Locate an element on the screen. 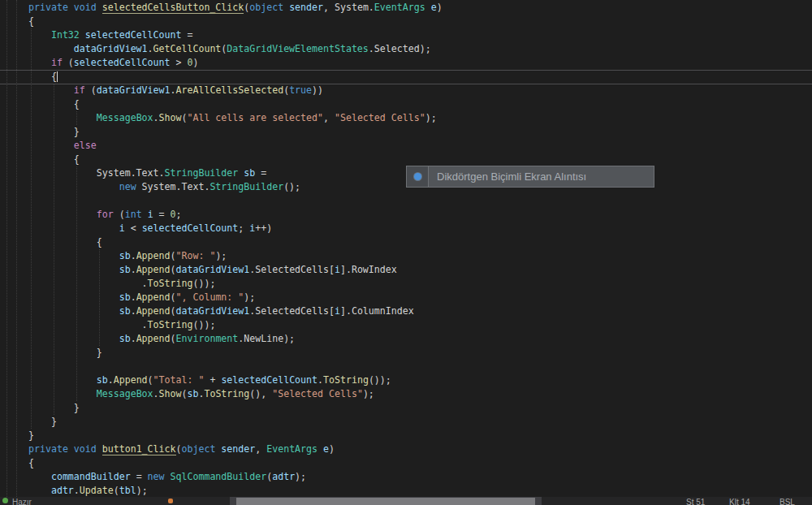  code-line: sb.Append(", Column: "); is located at coordinates (235, 297).